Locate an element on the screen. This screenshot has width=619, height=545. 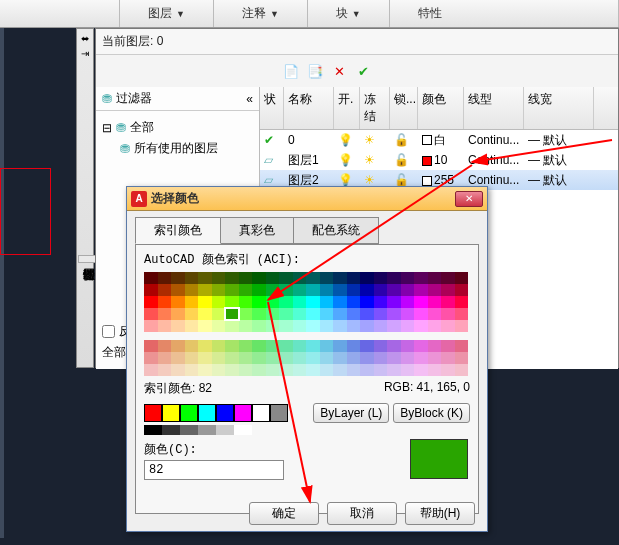
col-name: 名称 is located at coordinates (309, 108).